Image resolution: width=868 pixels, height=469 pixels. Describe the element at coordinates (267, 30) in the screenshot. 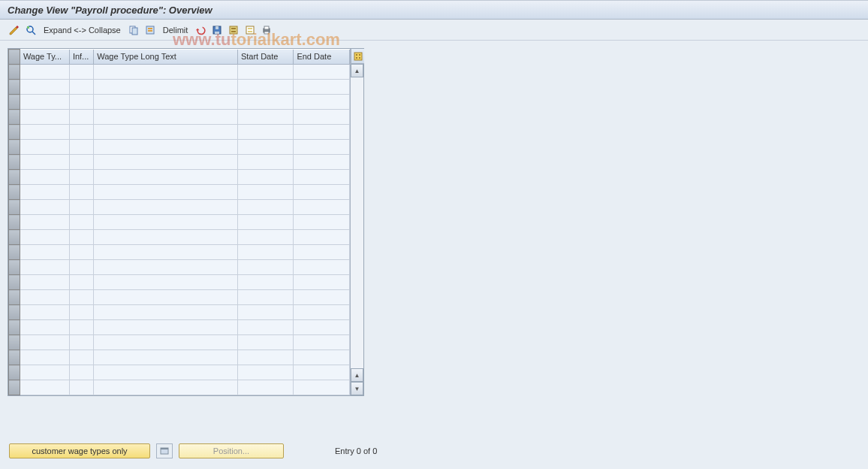

I see `print-icon` at that location.